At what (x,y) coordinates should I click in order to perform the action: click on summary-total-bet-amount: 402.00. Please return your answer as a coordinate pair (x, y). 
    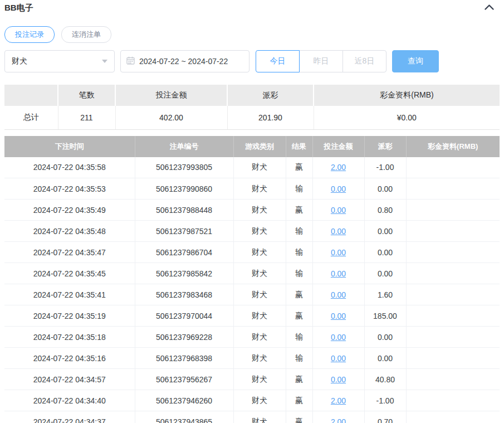
    Looking at the image, I should click on (172, 118).